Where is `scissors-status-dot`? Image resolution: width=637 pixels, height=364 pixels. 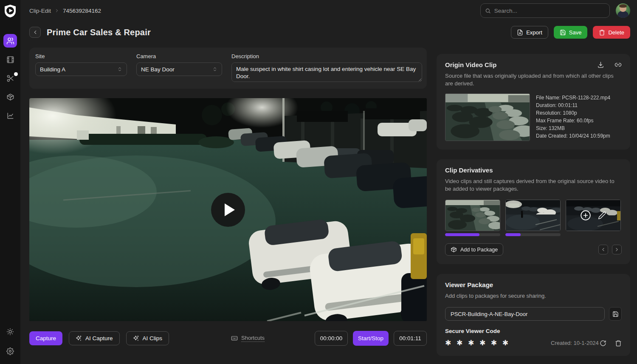
scissors-status-dot is located at coordinates (16, 74).